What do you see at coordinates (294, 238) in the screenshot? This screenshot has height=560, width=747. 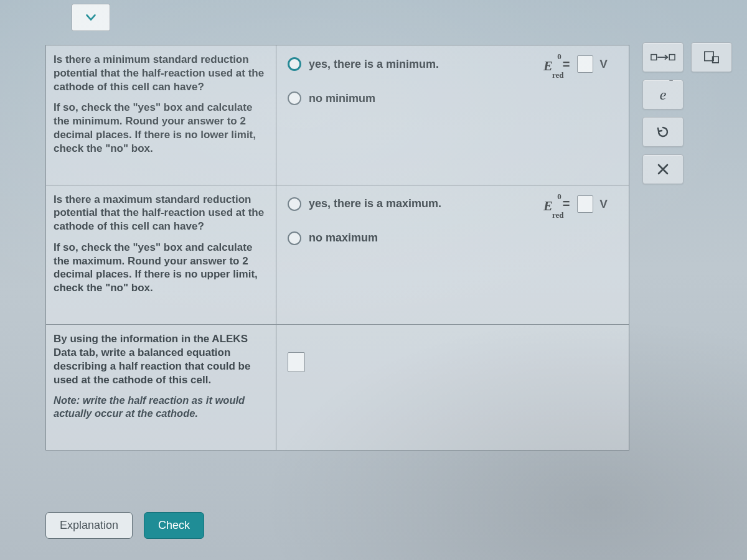 I see `radio-no-maximum` at bounding box center [294, 238].